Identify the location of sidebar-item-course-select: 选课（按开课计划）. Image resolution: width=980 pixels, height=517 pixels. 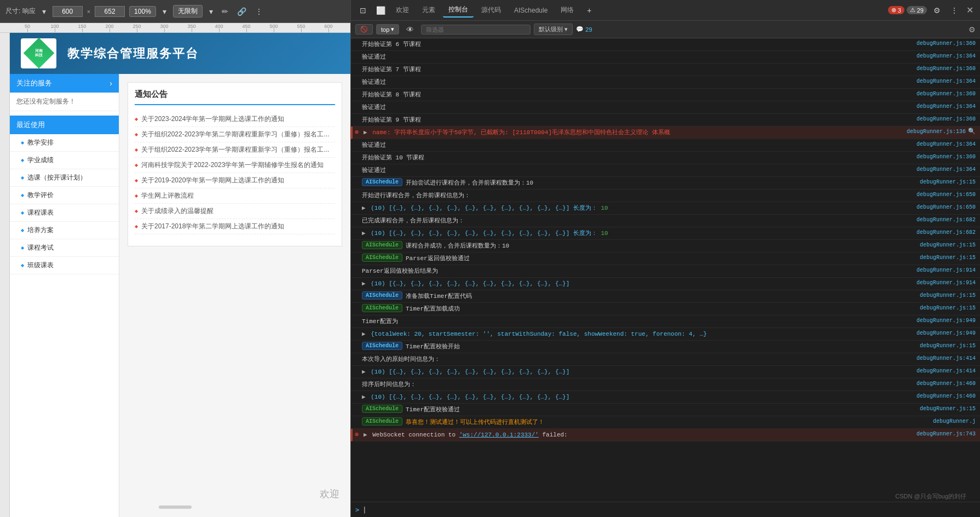
(65, 178).